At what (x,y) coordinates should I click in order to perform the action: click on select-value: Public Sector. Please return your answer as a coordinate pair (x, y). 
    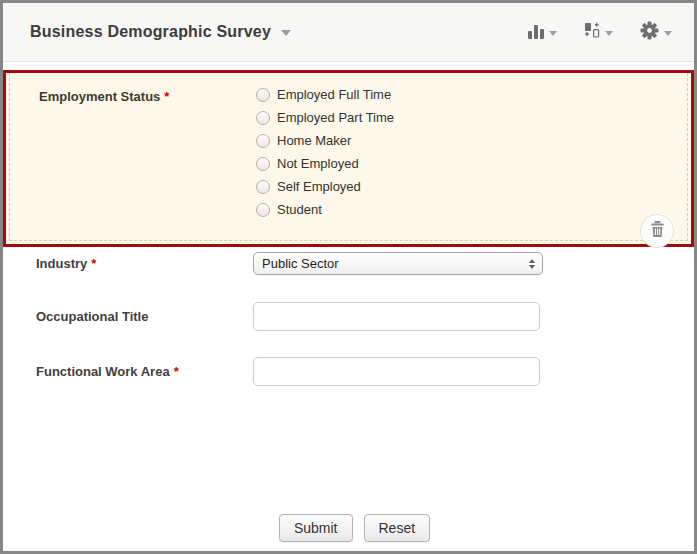
    Looking at the image, I should click on (300, 264).